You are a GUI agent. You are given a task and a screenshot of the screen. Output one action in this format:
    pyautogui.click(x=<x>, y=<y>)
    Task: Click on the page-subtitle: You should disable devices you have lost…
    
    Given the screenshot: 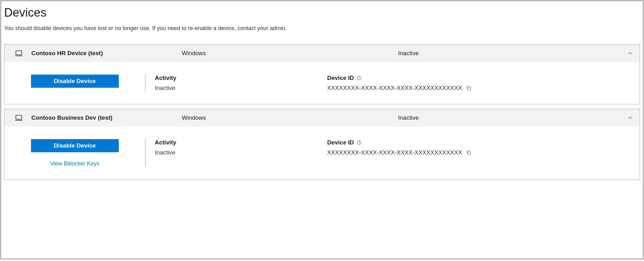 What is the action you would take?
    pyautogui.click(x=322, y=28)
    